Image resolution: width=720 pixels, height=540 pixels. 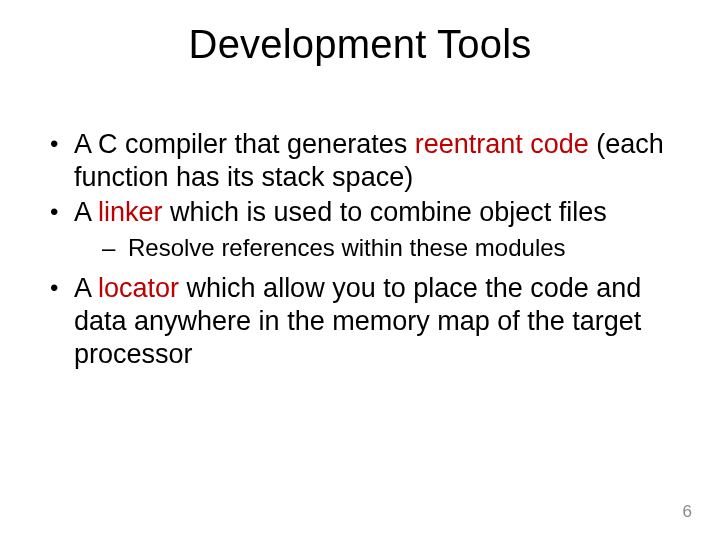 I want to click on sub-bullet-text: Resolve references within these modules, so click(x=347, y=248).